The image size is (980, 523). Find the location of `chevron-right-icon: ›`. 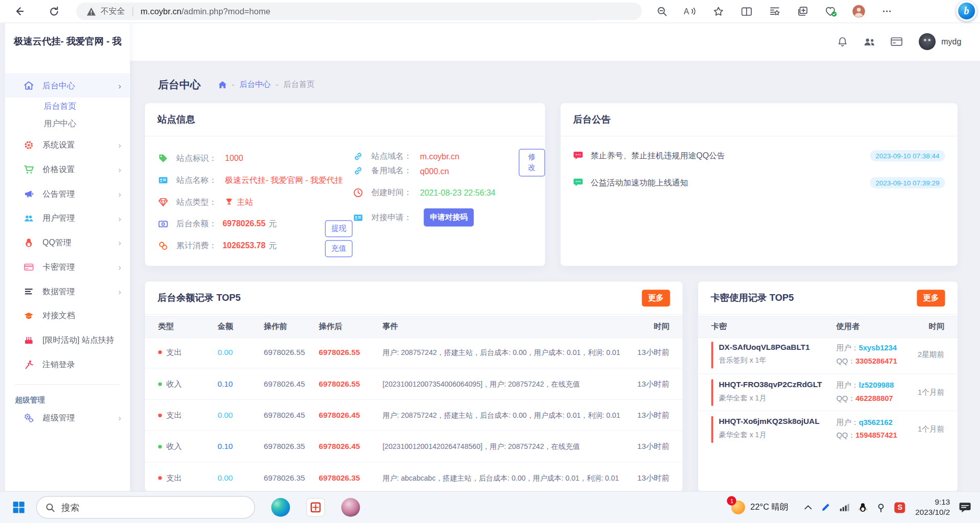

chevron-right-icon: › is located at coordinates (120, 418).